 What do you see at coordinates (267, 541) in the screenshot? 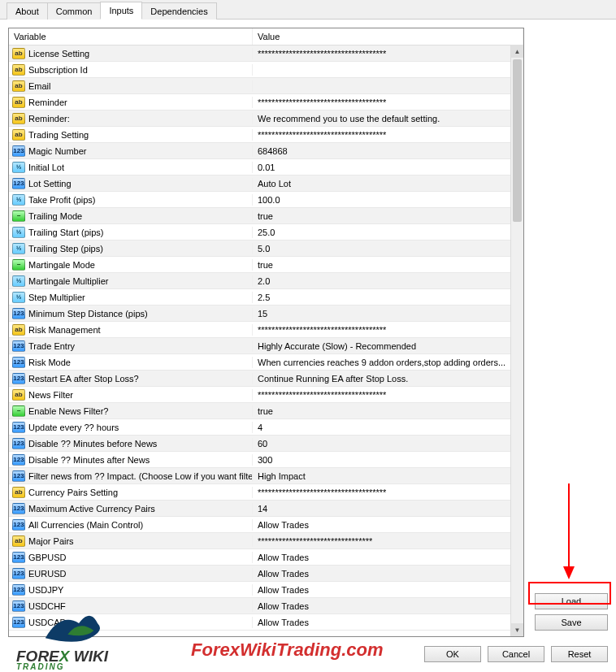
I see `table-row: abMajor Pairs***************************…` at bounding box center [267, 541].